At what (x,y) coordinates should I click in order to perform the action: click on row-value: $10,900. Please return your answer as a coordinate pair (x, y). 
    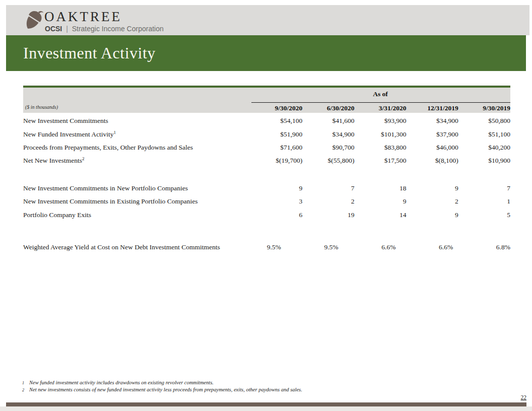
    Looking at the image, I should click on (485, 161).